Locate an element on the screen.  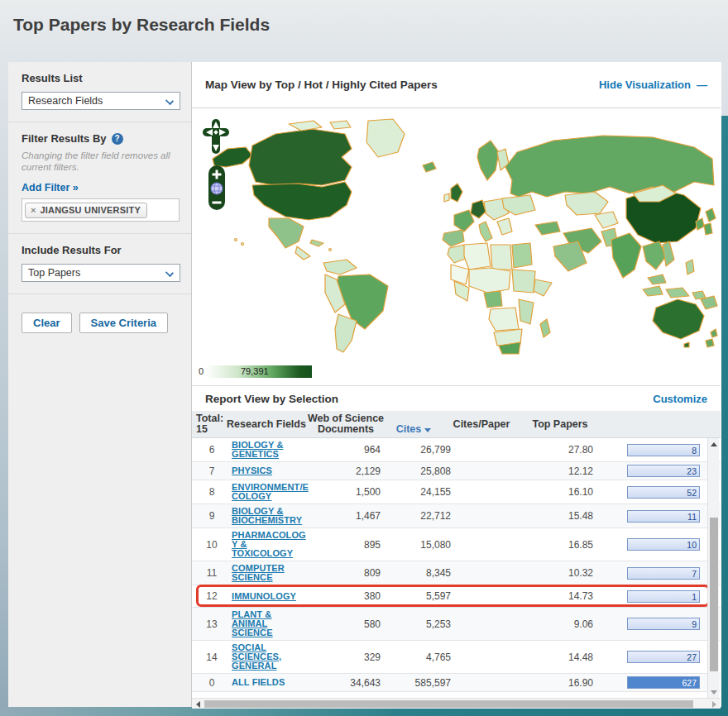
top-papers-bar: 23 is located at coordinates (663, 471).